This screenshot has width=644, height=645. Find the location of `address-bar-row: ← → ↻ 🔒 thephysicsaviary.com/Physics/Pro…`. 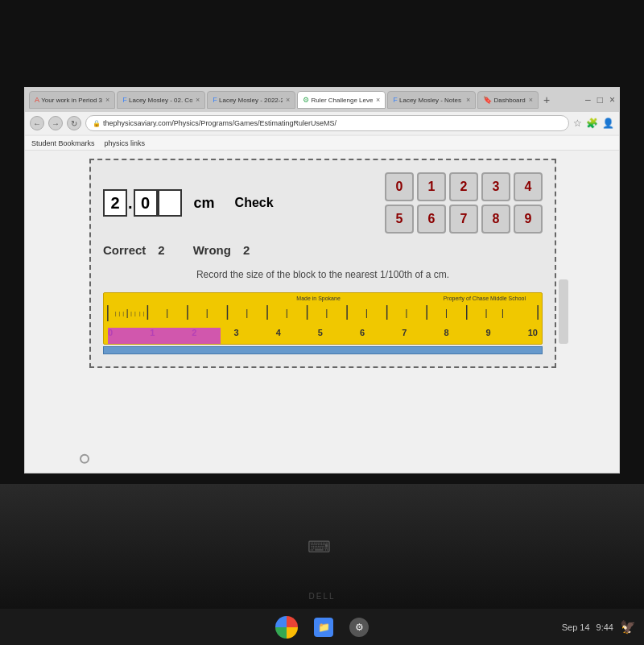

address-bar-row: ← → ↻ 🔒 thephysicsaviary.com/Physics/Pro… is located at coordinates (322, 123).